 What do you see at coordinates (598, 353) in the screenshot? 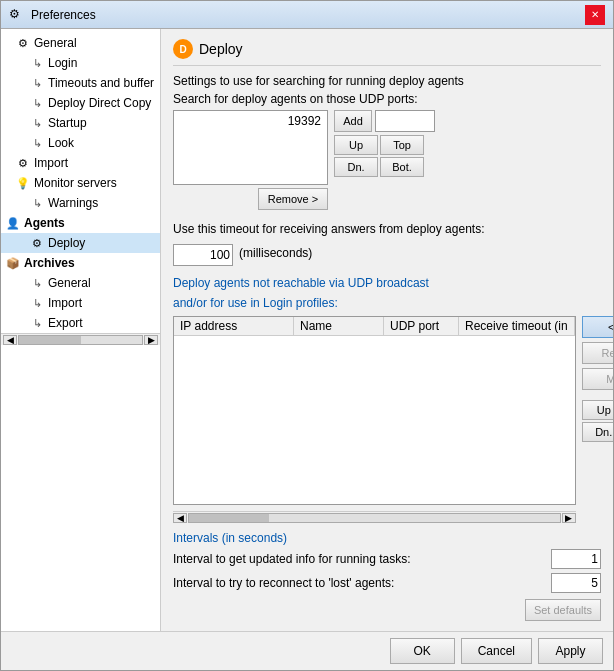
I see `remove-agent-button: Remove >` at bounding box center [598, 353].